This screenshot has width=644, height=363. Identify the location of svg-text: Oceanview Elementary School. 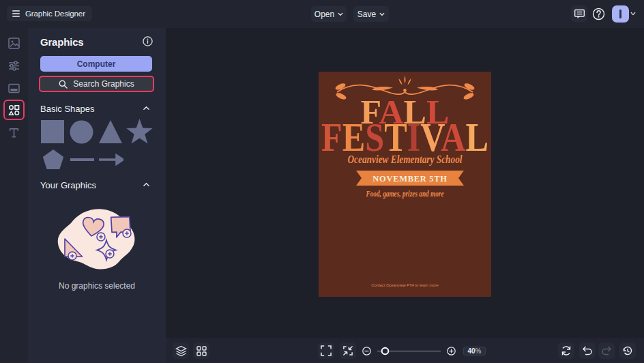
(405, 160).